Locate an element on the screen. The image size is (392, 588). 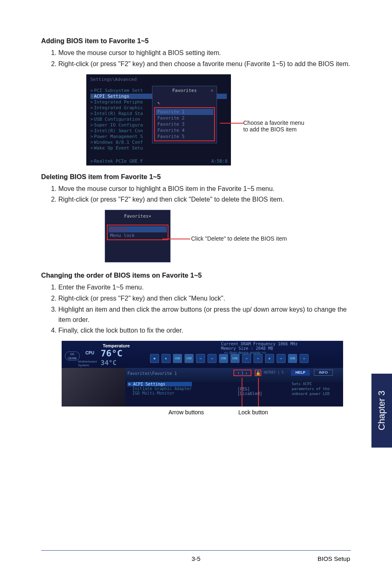
annotation-delete: Click "Delete" to delete the BIOS item is located at coordinates (239, 239).